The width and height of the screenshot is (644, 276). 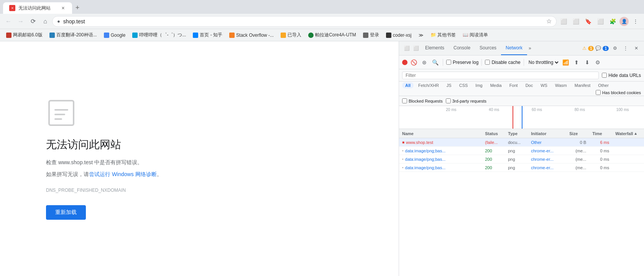 What do you see at coordinates (600, 21) in the screenshot?
I see `tab-groups-icon: ⬜` at bounding box center [600, 21].